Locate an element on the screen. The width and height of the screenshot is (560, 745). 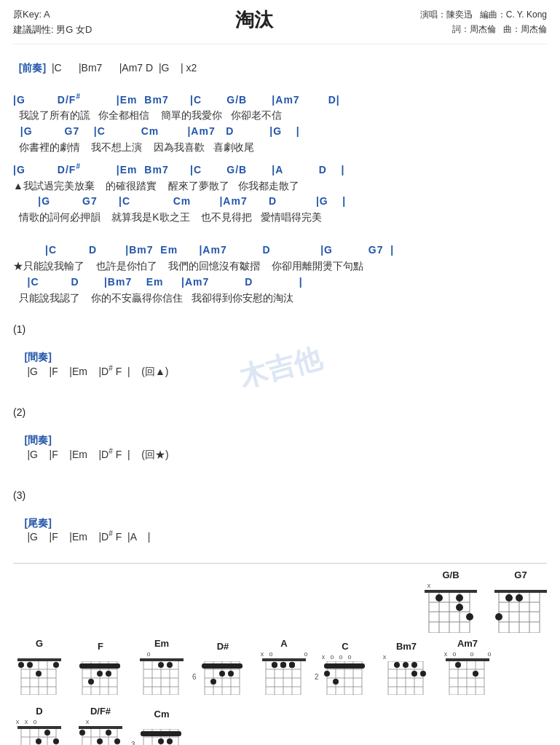
chord-diagram-c: C x o o o 2 is located at coordinates (345, 669).